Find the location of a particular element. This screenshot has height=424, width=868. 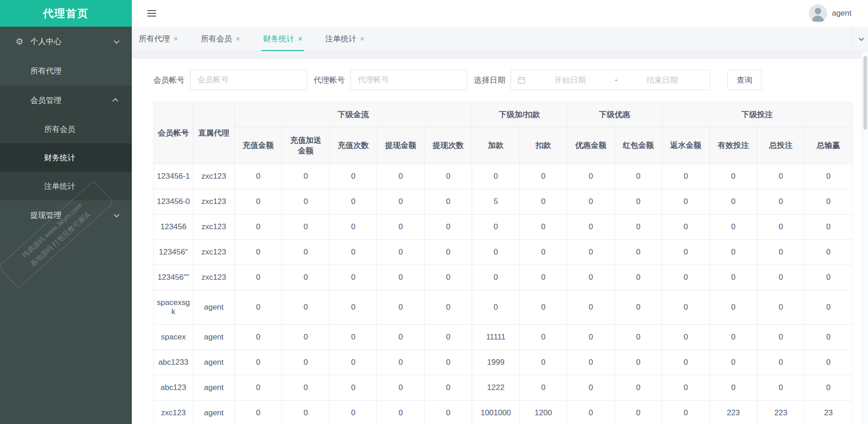

table-head: 会员帐号直属代理下级金流下级加/扣款下级优惠下级投注充值金额充值加送金额充值次数… is located at coordinates (503, 133).